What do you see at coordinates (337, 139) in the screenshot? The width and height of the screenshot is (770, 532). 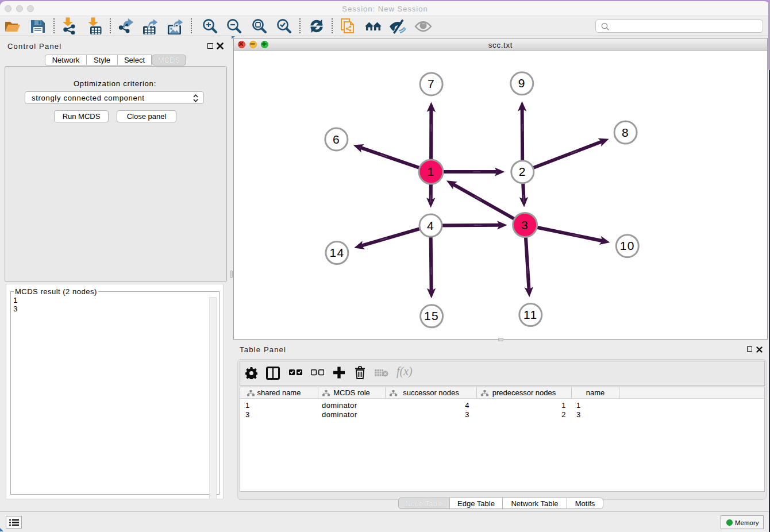 I see `svg-text: 6` at bounding box center [337, 139].